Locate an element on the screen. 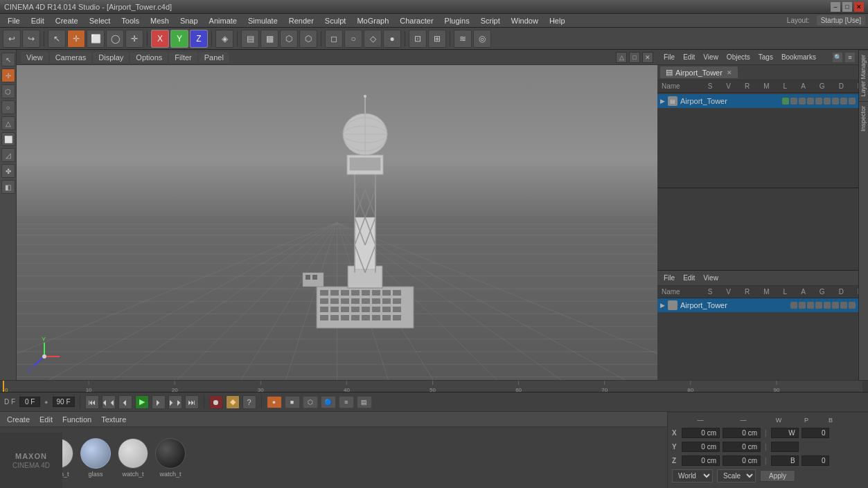  menu-animate: Animate is located at coordinates (223, 21).